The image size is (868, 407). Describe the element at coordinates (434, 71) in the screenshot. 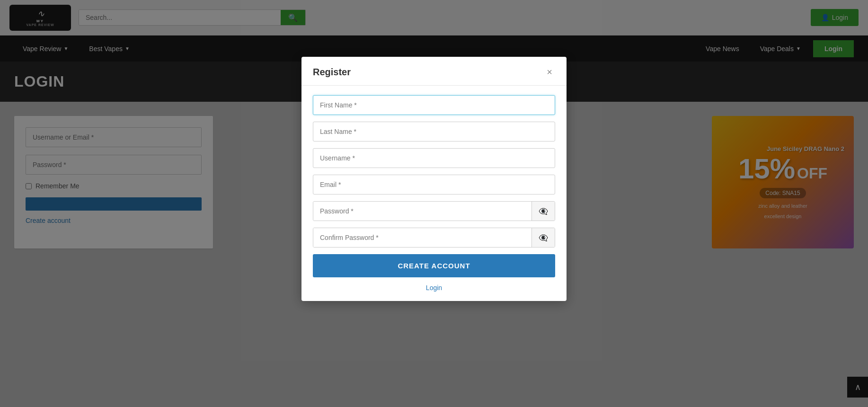

I see `modal-header: Register ×` at that location.